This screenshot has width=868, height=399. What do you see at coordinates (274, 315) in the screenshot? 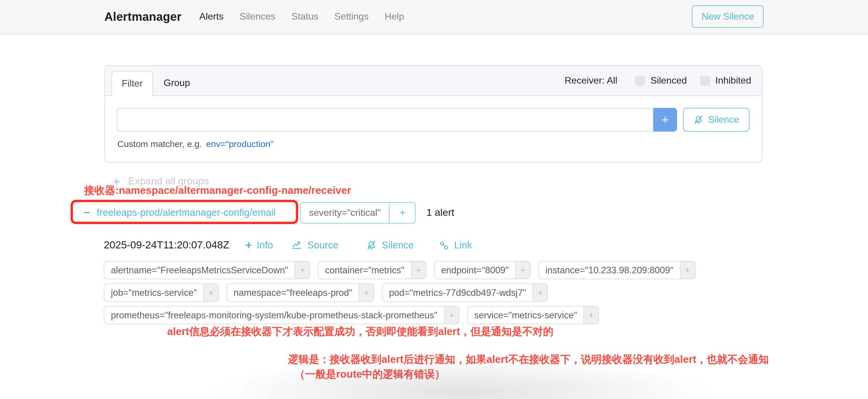
I see `label-text: prometheus="freeleaps-monitoring-system/…` at bounding box center [274, 315].